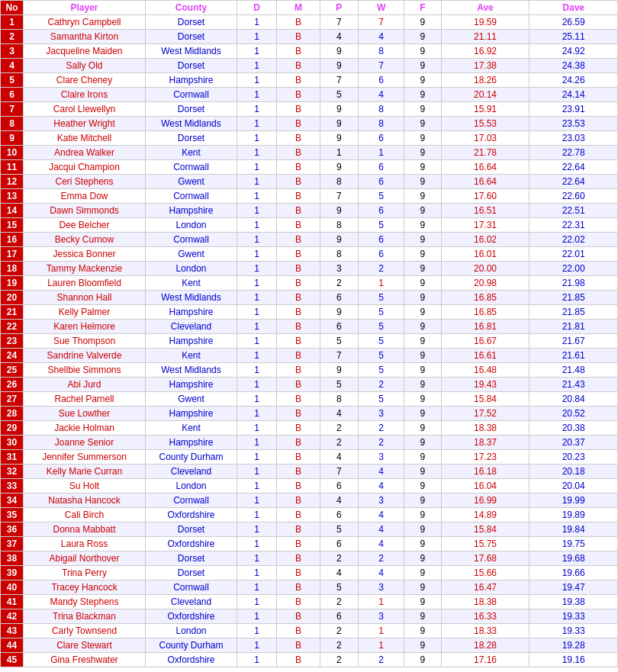  I want to click on table-row: 38 Abigail Northover Dorset 1 B 2 2 9 17…, so click(310, 558).